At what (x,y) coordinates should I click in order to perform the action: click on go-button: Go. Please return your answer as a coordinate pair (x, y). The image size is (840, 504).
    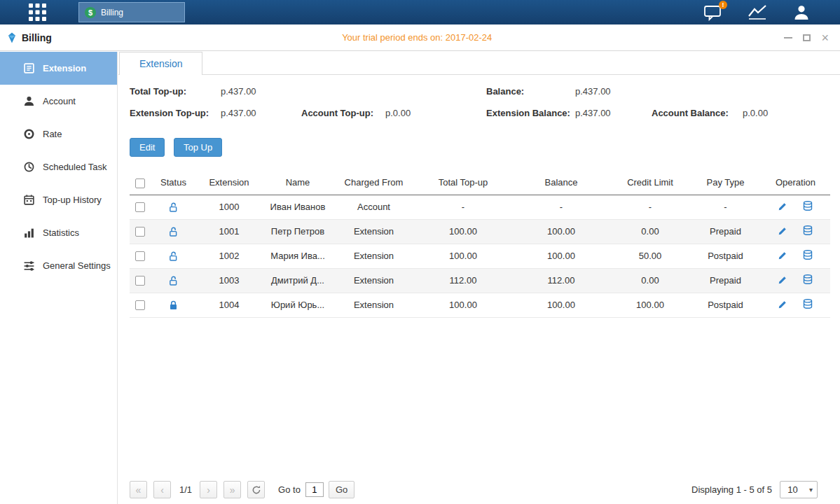
    Looking at the image, I should click on (342, 490).